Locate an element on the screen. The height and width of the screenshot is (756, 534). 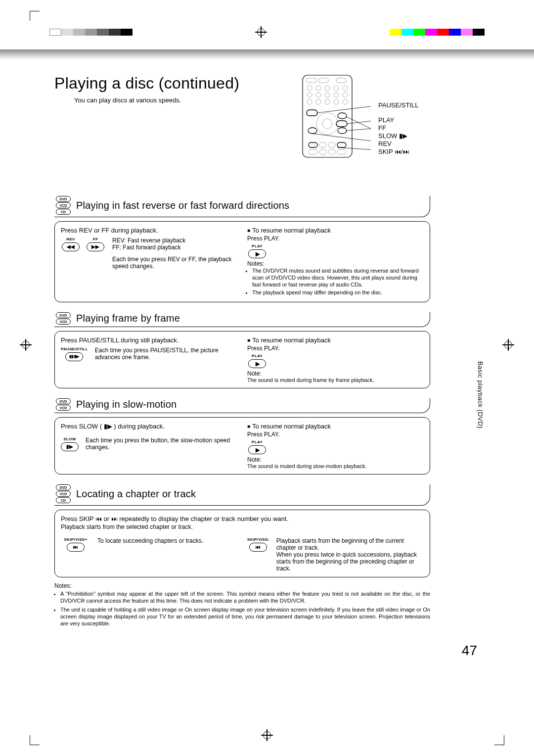
note-item: The playback speed may differ depending … is located at coordinates (338, 292).